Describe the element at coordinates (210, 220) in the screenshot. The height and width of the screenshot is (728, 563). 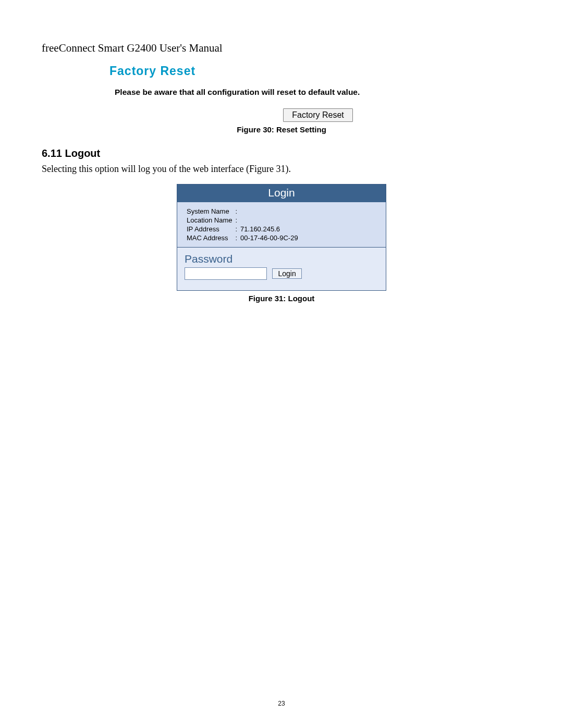
I see `location-name-label: Location Name` at that location.